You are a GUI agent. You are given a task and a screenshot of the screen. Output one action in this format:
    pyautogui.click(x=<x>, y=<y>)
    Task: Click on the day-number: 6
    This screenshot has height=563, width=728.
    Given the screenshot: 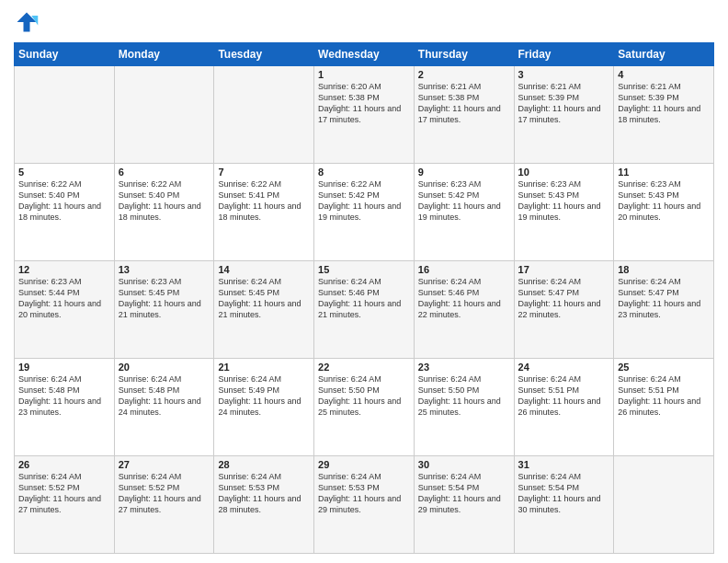 What is the action you would take?
    pyautogui.click(x=165, y=172)
    